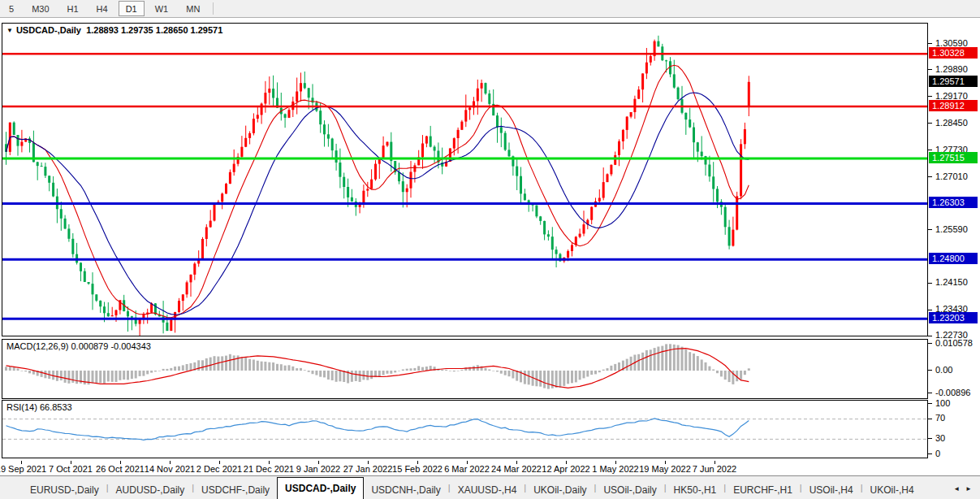  I want to click on price-level-tag: 1.28912, so click(953, 106).